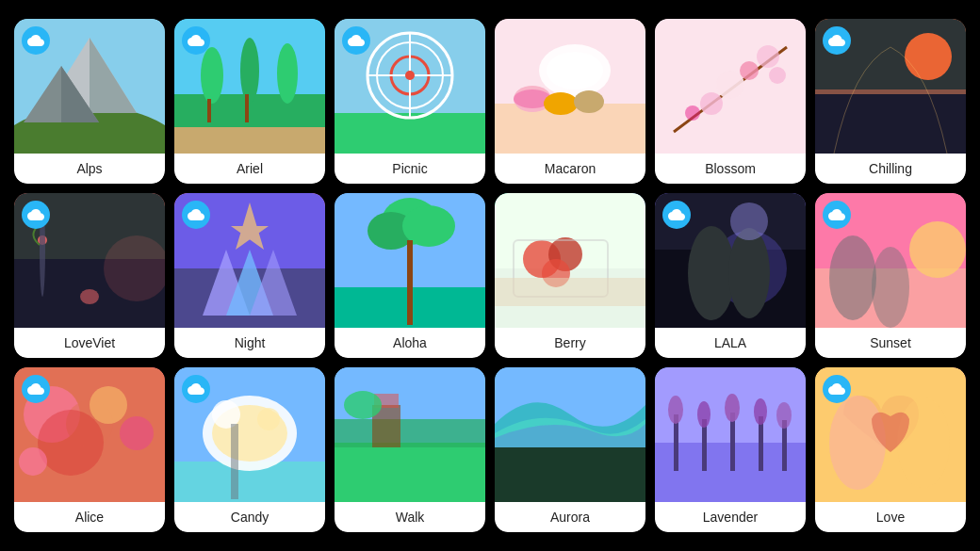  Describe the element at coordinates (250, 275) in the screenshot. I see `card-night: Night` at that location.